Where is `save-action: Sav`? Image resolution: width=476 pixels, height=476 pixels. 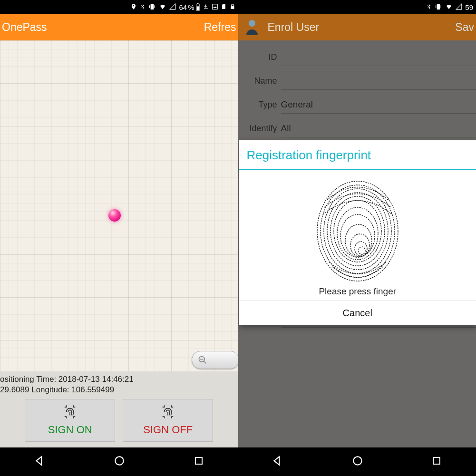 save-action: Sav is located at coordinates (465, 28).